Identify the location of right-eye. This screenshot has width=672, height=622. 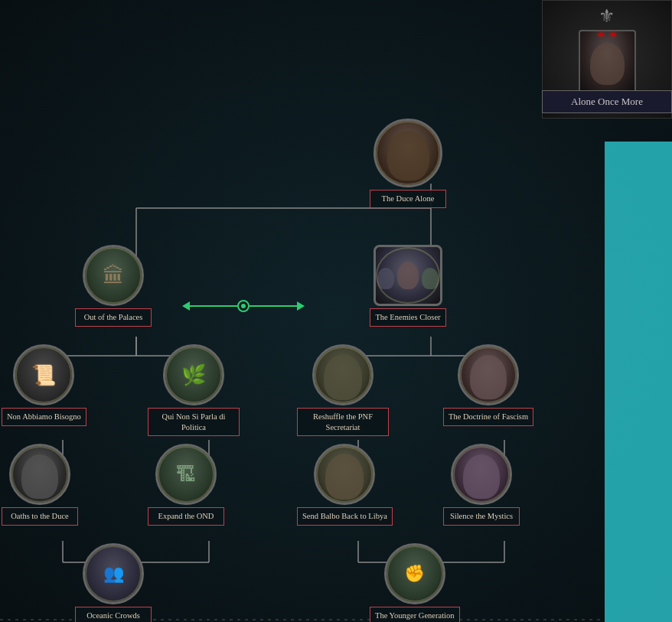
(613, 34).